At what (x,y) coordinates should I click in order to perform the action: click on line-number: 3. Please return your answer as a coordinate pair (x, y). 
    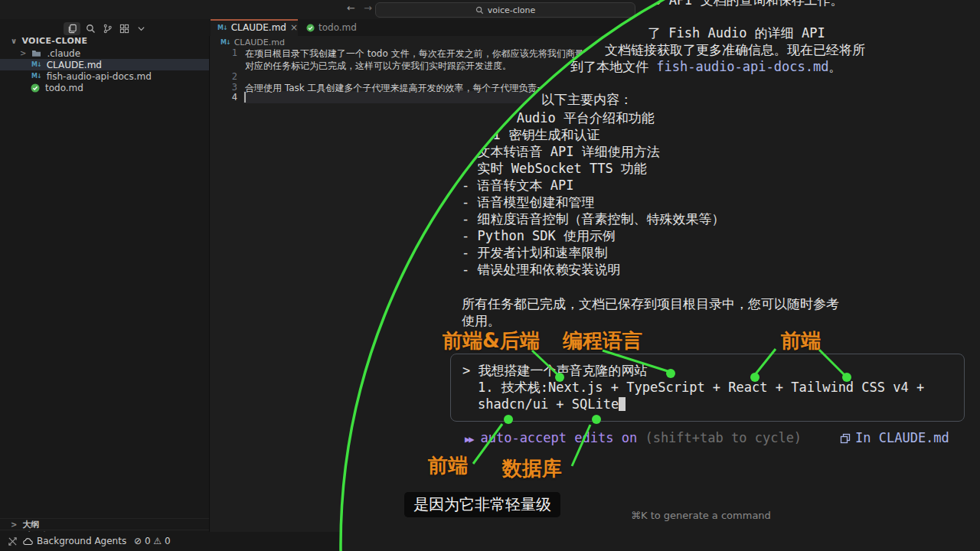
    Looking at the image, I should click on (227, 87).